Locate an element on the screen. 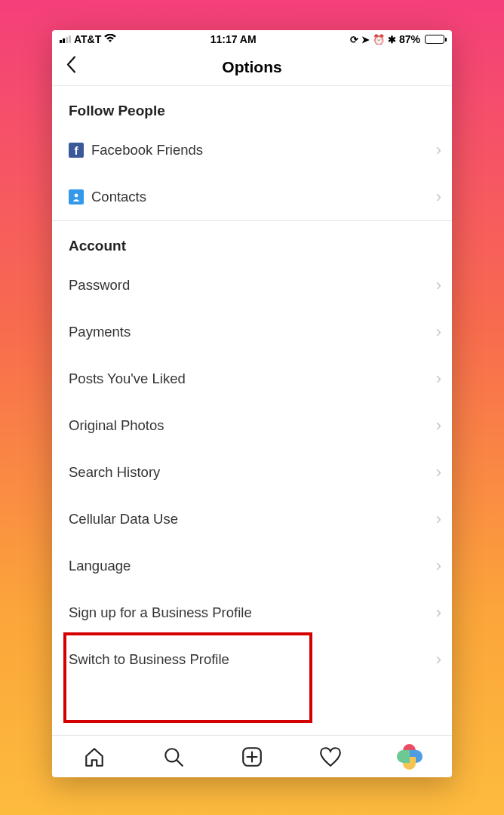  row-label: Posts You've Liked is located at coordinates (252, 379).